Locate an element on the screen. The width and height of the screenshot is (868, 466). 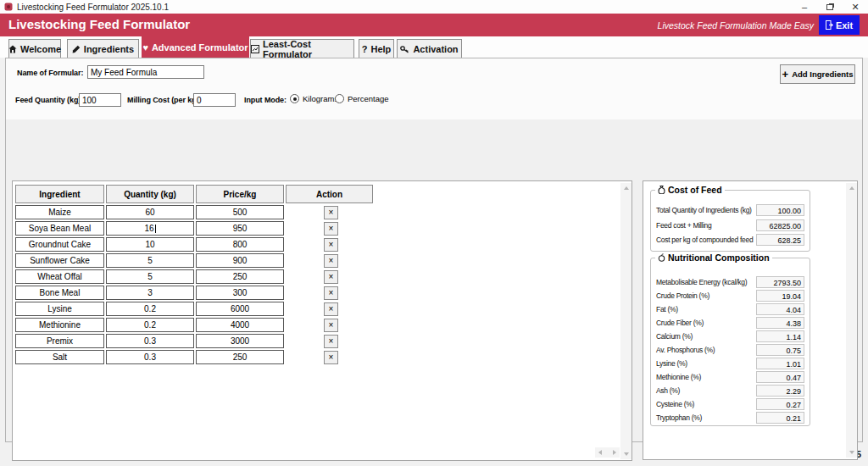
formulator-heart-icon: ♥ is located at coordinates (146, 47).